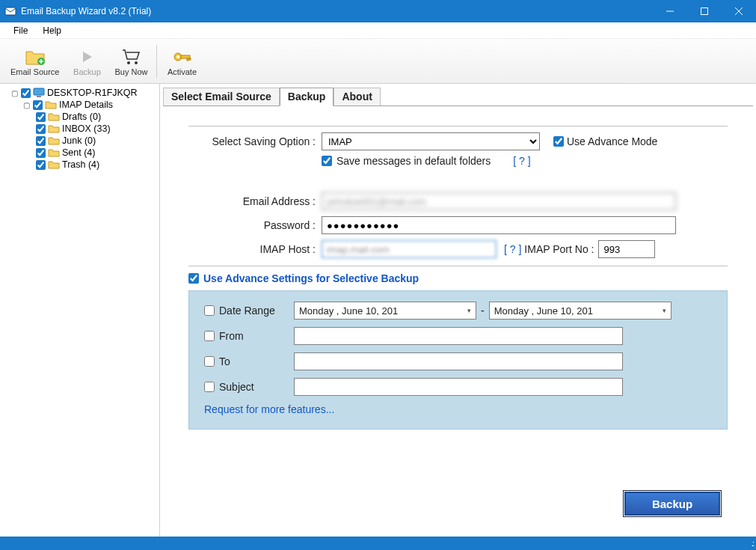  Describe the element at coordinates (209, 336) in the screenshot. I see `from-checkbox` at that location.